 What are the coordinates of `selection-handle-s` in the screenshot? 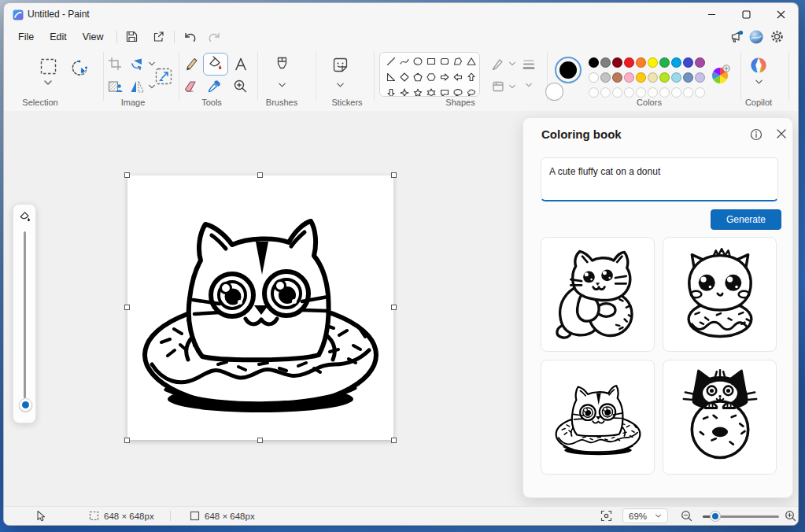 It's located at (260, 441).